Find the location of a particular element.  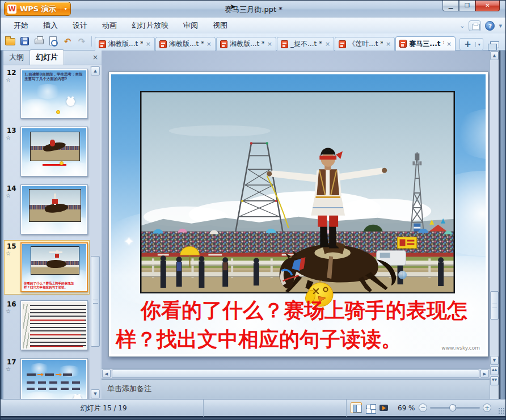

slide-thumbnail-list: 12 ☆ 1.自读第8自然段，学生思考：本段主要写了几个方面的内容? 13 ☆ is located at coordinates (47, 233).